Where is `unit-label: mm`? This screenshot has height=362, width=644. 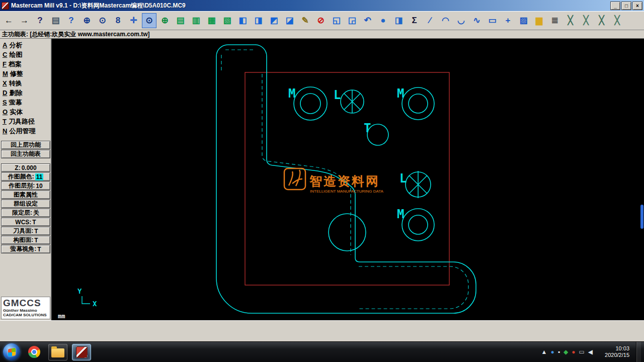
unit-label: mm is located at coordinates (61, 316).